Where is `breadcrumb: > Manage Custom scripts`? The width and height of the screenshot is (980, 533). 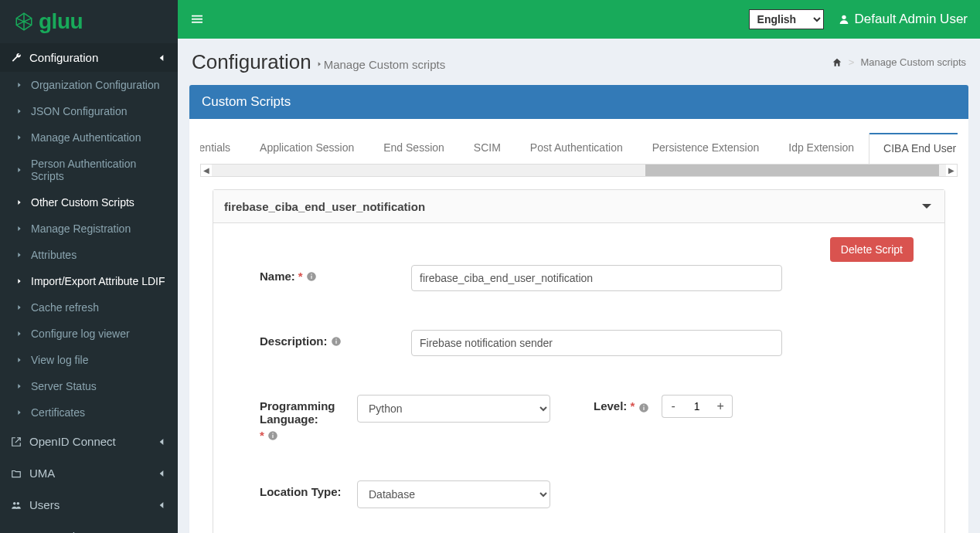 breadcrumb: > Manage Custom scripts is located at coordinates (899, 62).